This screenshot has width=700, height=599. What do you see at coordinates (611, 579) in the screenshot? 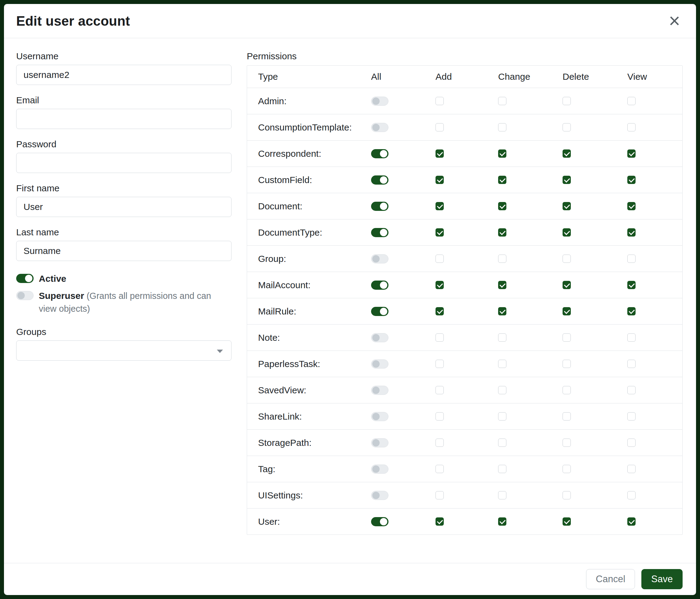
I see `cancel-button: Cancel` at bounding box center [611, 579].